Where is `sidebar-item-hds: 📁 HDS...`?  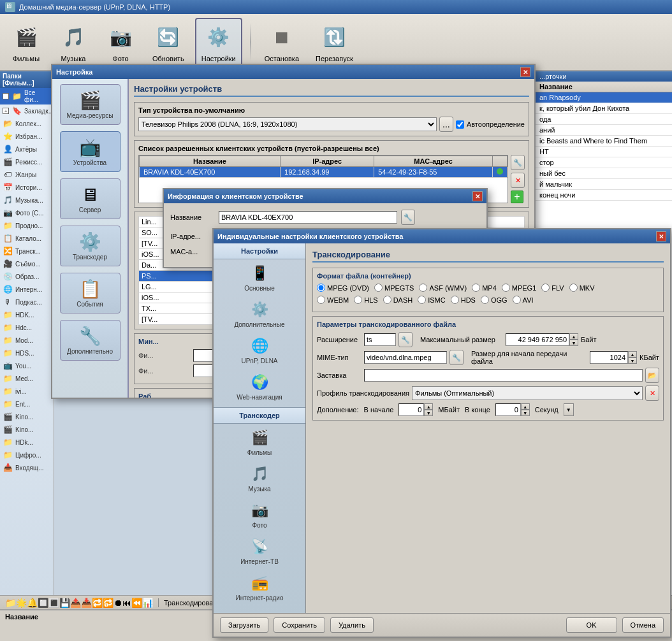 sidebar-item-hds: 📁 HDS... is located at coordinates (27, 353).